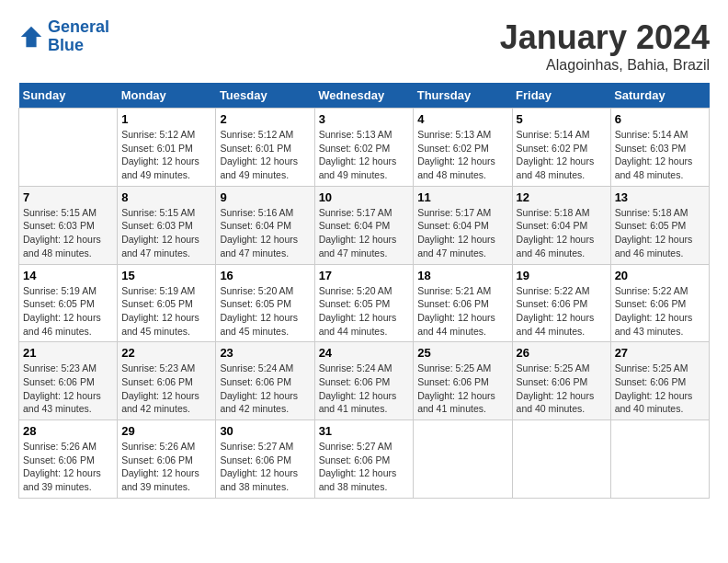  Describe the element at coordinates (364, 224) in the screenshot. I see `calendar-cell: 10Sunrise: 5:17 AM Sunset: 6:04 PM Dayli…` at that location.